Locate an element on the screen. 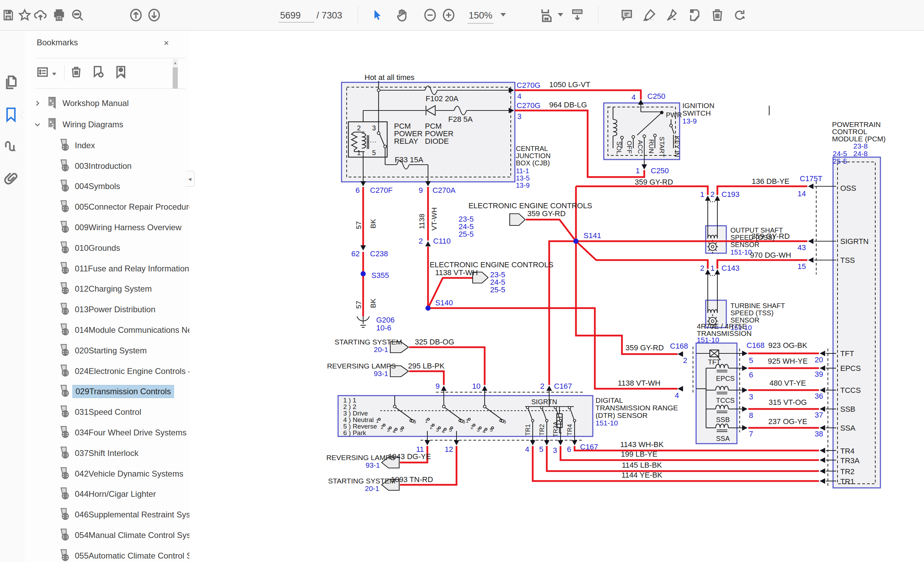 The width and height of the screenshot is (924, 562). search-icon is located at coordinates (78, 15).